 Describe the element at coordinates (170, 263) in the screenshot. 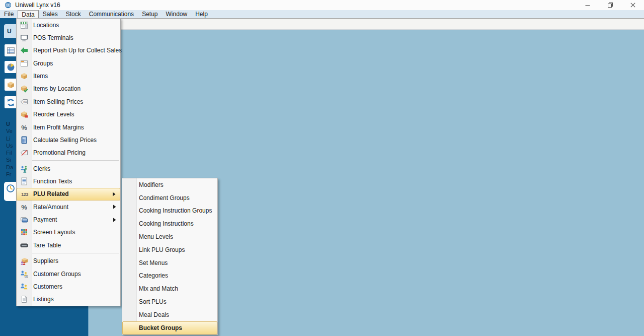

I see `menu-item-set-menus: Set Menus` at that location.